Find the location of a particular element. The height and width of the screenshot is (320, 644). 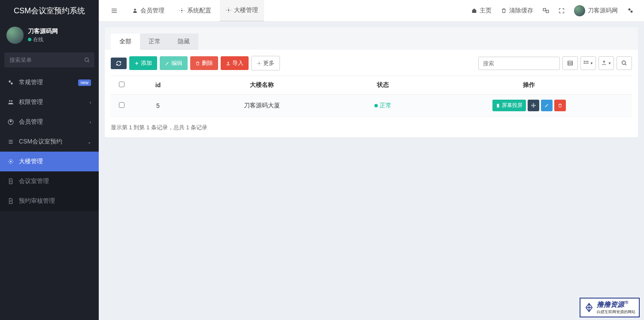

app-logo: CSM会议室预约系统 is located at coordinates (49, 11).